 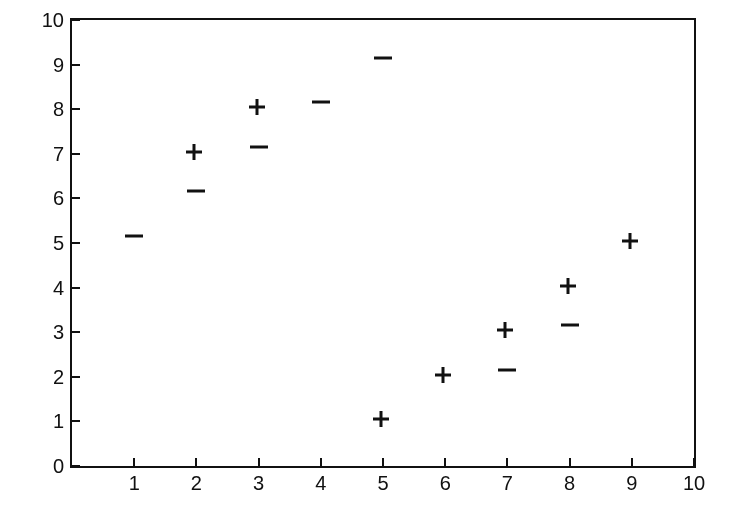 What do you see at coordinates (52, 154) in the screenshot?
I see `y-tick-label: 7` at bounding box center [52, 154].